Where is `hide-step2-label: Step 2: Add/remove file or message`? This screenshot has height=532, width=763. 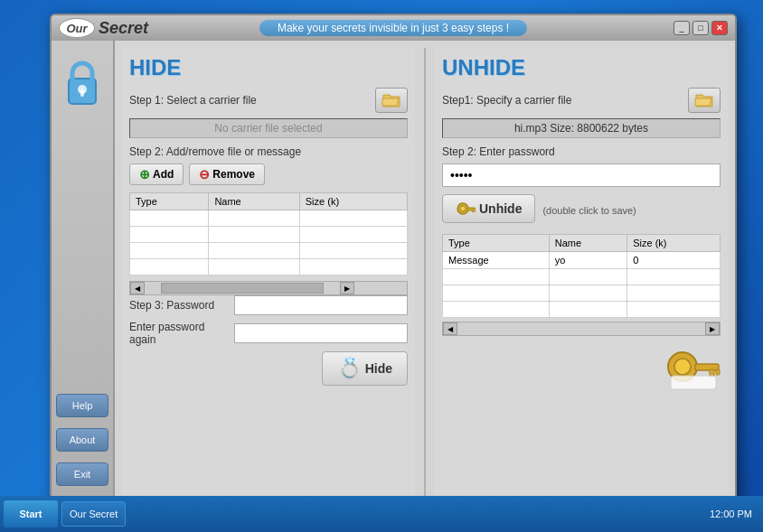
hide-step2-label: Step 2: Add/remove file or message is located at coordinates (268, 152).